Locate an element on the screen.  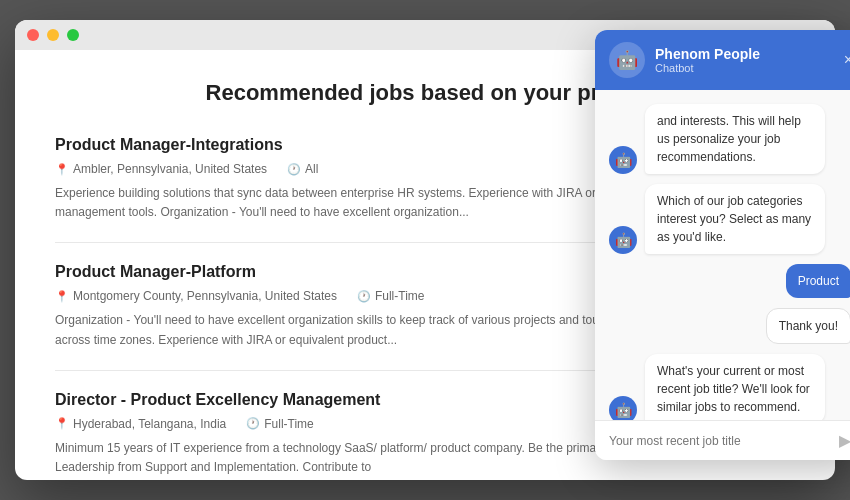
message-row-2: 🤖 Which of our job categories interest y… is located at coordinates (730, 219).